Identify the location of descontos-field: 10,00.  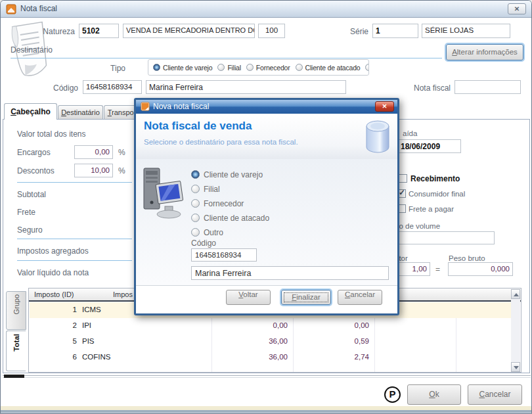
(93, 171).